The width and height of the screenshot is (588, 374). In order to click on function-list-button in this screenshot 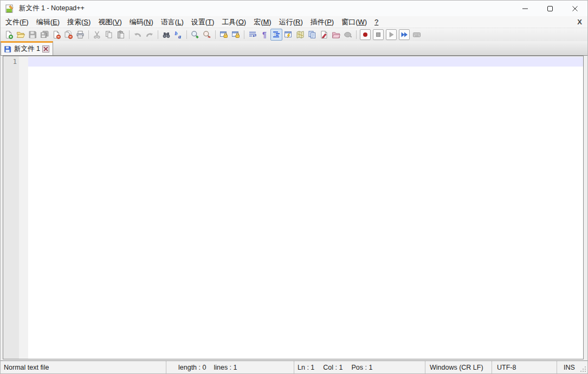, I will do `click(324, 35)`.